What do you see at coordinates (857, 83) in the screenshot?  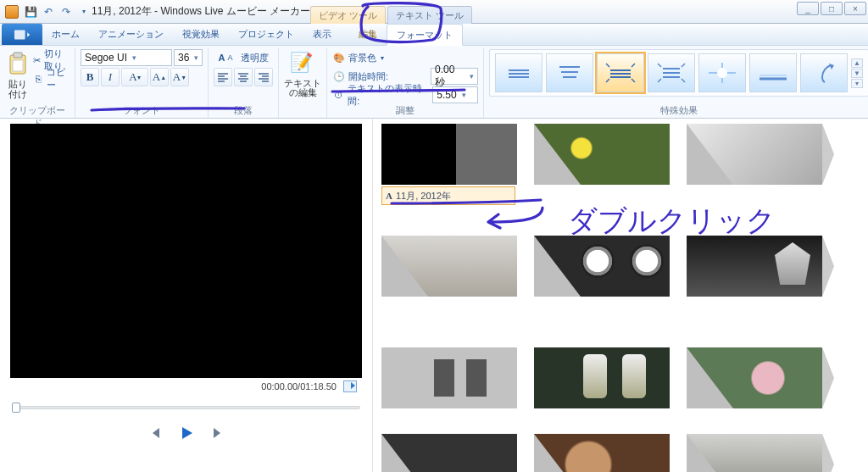 I see `gallery-more-icon: ▾` at bounding box center [857, 83].